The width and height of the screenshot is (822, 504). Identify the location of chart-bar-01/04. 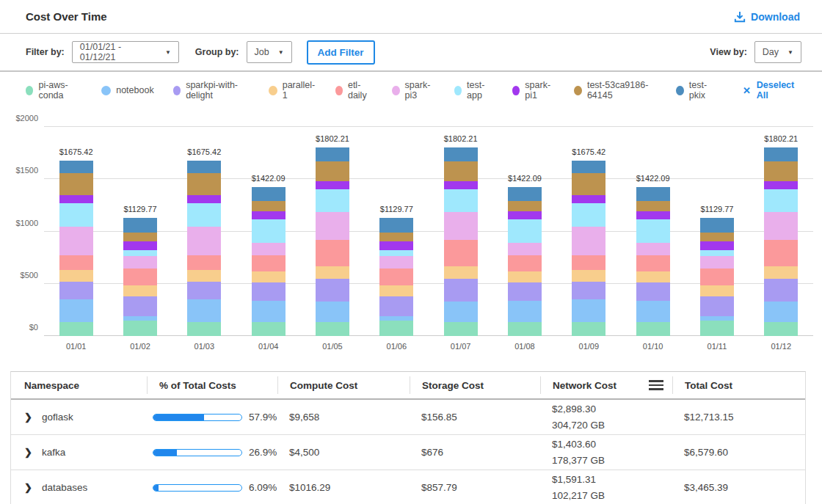
(269, 261).